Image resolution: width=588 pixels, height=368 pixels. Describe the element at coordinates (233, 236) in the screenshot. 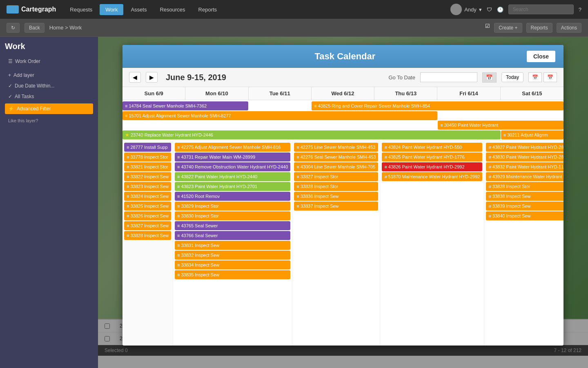

I see `task-43766: ≡ 43766 Seal Sewer` at that location.